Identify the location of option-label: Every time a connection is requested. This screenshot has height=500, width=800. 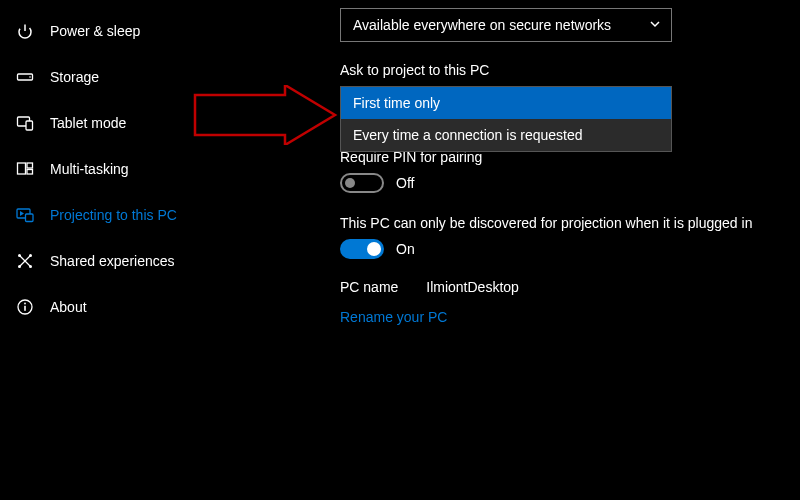
(468, 135).